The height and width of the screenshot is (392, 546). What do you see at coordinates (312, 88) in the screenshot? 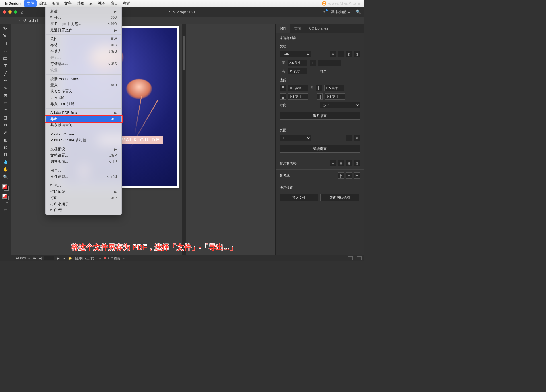
I see `link-margins-icon: ⛓` at bounding box center [312, 88].